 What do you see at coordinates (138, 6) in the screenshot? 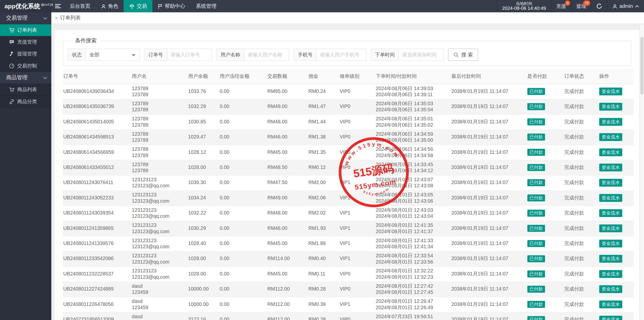
I see `nav-item-trade: 交易` at bounding box center [138, 6].